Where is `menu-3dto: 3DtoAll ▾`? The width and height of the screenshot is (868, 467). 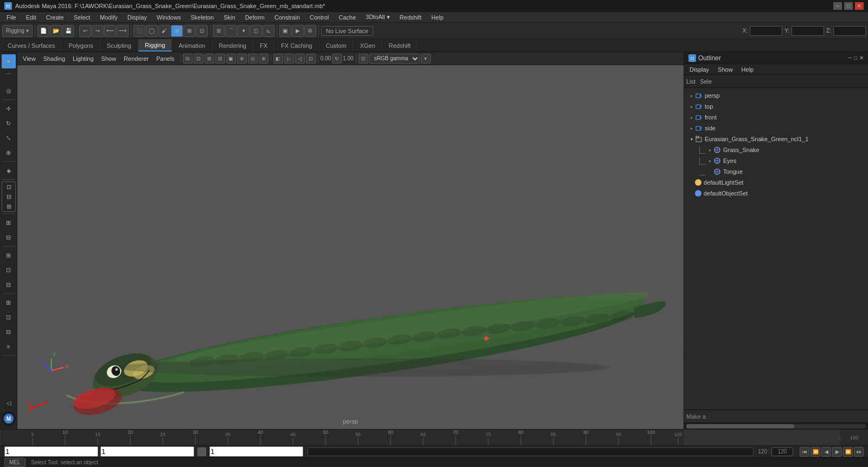 menu-3dto: 3DtoAll ▾ is located at coordinates (378, 17).